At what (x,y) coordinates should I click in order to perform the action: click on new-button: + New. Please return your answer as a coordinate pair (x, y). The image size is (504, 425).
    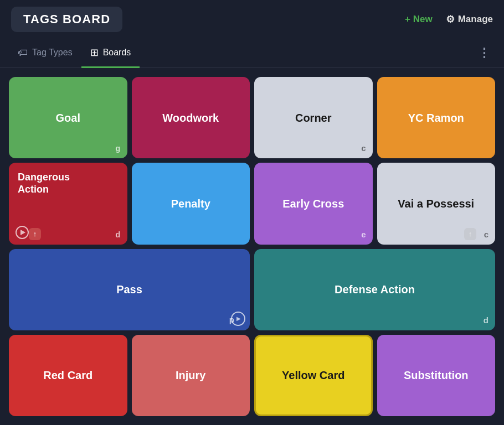
    Looking at the image, I should click on (419, 19).